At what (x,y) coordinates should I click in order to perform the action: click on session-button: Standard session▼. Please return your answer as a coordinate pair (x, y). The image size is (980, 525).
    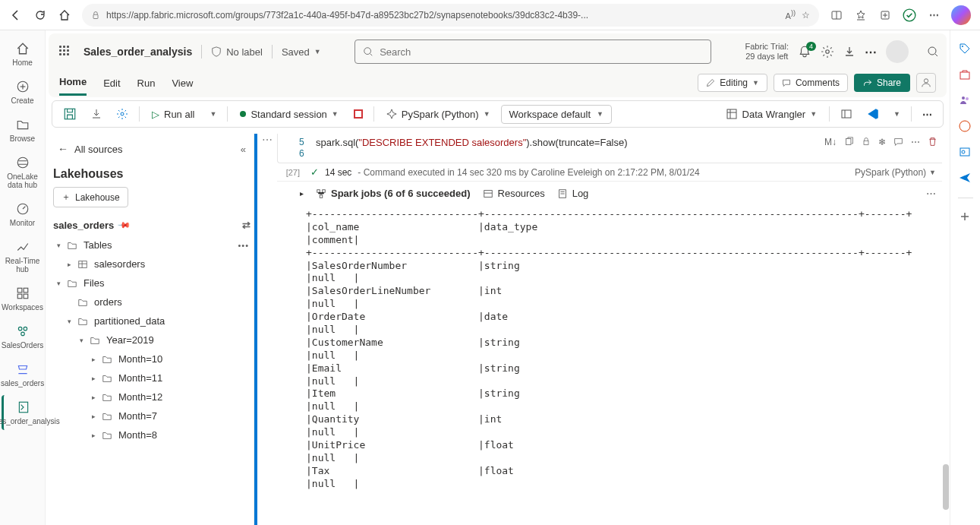
    Looking at the image, I should click on (288, 114).